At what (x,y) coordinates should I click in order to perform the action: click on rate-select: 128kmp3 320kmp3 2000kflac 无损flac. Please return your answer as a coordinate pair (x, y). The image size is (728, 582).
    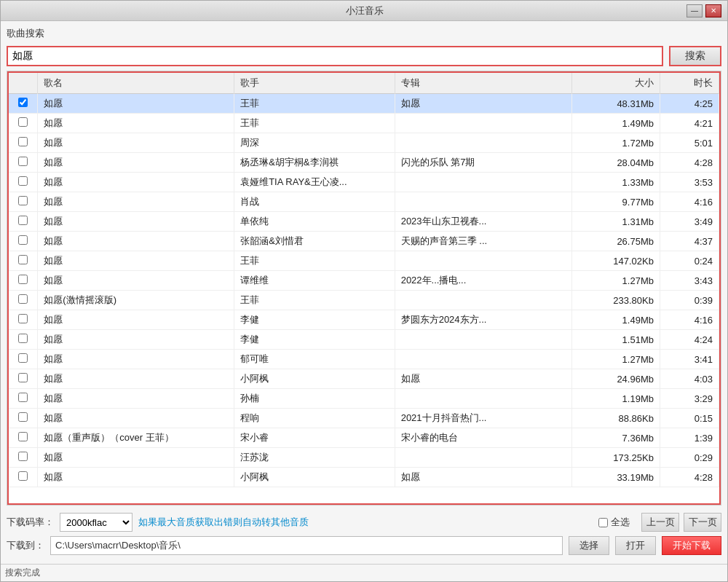
    Looking at the image, I should click on (96, 522).